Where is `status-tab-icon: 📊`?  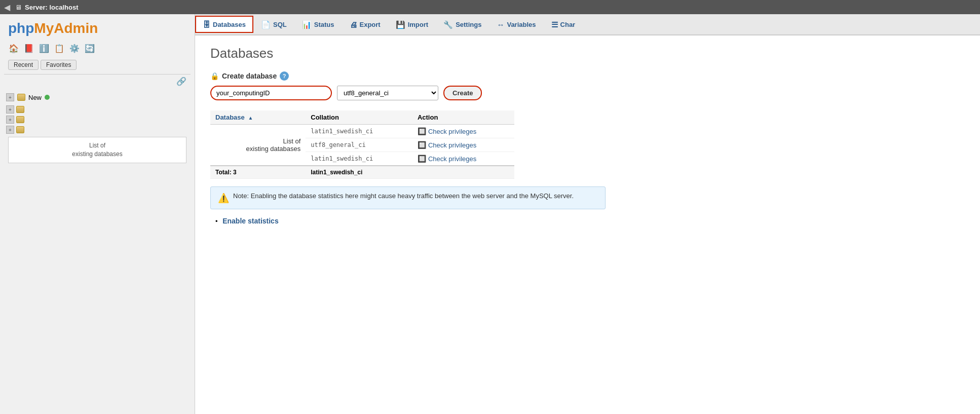
status-tab-icon: 📊 is located at coordinates (307, 25).